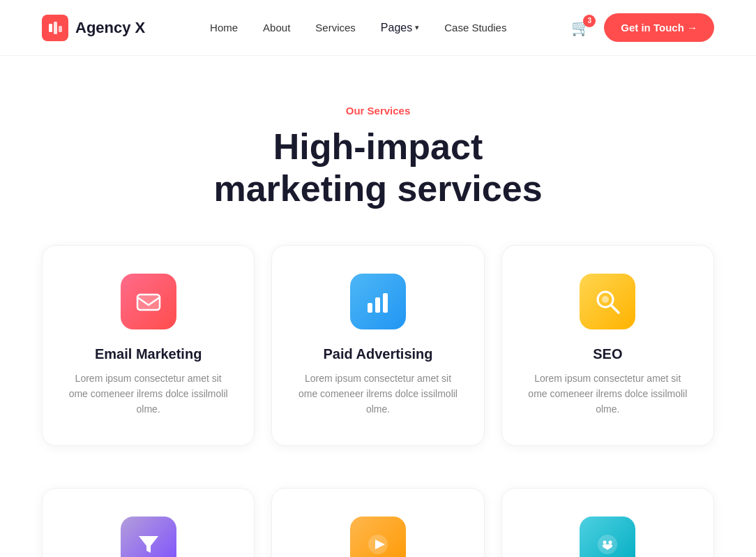  I want to click on chevron-down-icon: ▾, so click(417, 28).